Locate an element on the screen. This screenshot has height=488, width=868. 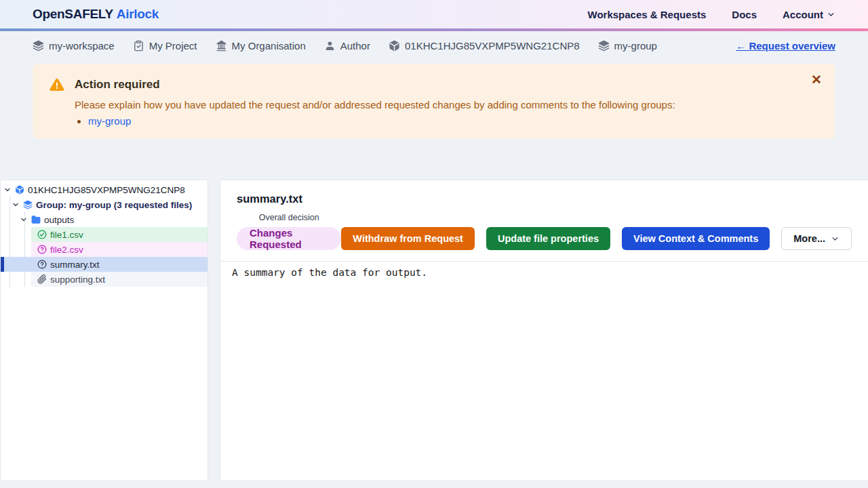
top-navbar: OpenSAFELYAirlock Workspaces & Requests … is located at coordinates (434, 16).